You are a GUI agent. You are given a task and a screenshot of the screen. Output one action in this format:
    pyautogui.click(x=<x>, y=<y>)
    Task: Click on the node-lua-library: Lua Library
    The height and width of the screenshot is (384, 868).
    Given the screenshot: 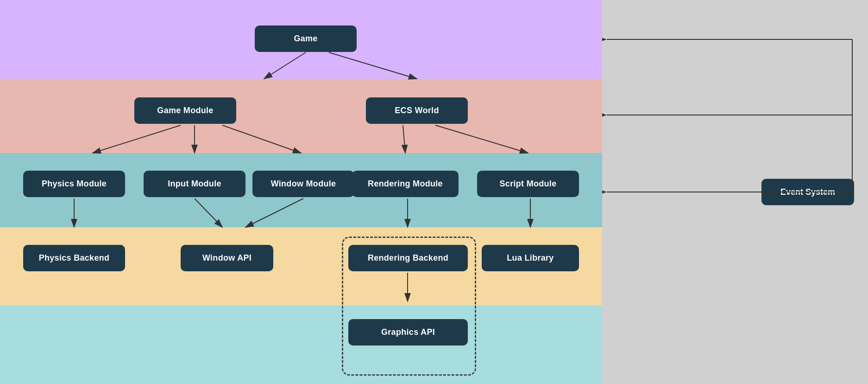 What is the action you would take?
    pyautogui.click(x=530, y=258)
    